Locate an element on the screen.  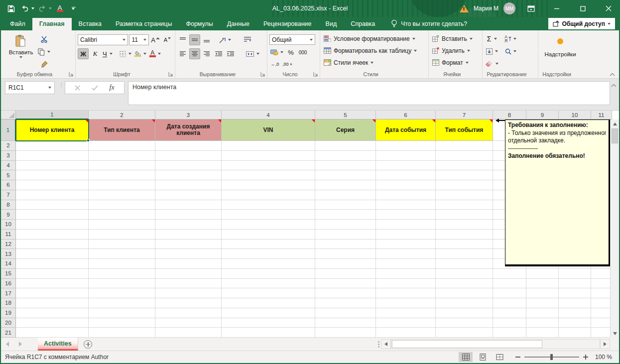
cell-r9c2 is located at coordinates (122, 215).